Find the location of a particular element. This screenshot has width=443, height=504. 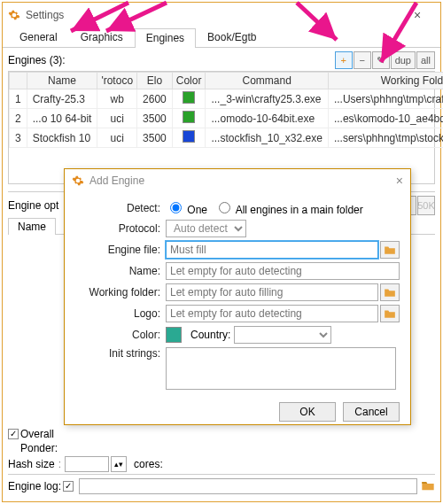

logo-input is located at coordinates (272, 314).